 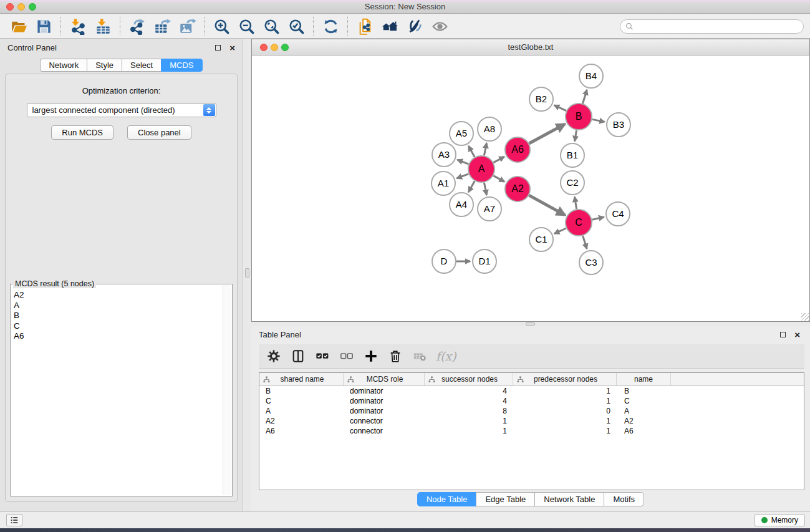 What do you see at coordinates (274, 356) in the screenshot?
I see `table-settings-button` at bounding box center [274, 356].